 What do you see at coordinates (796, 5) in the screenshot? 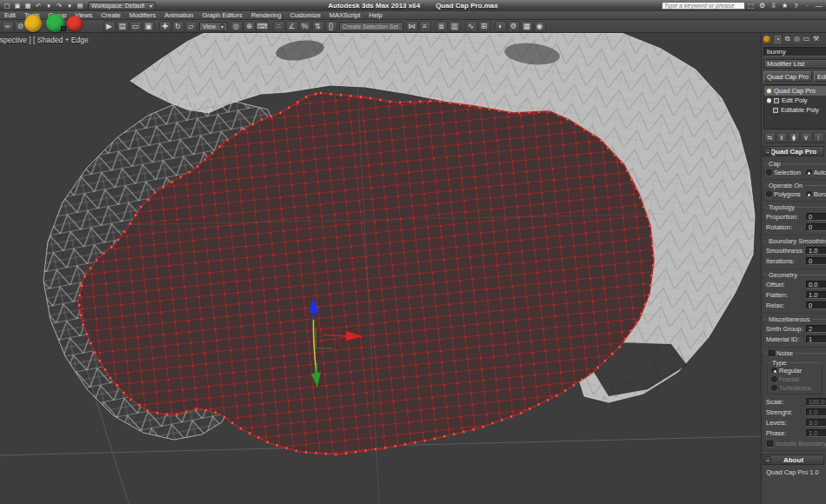
I see `help-icon: ?` at bounding box center [796, 5].